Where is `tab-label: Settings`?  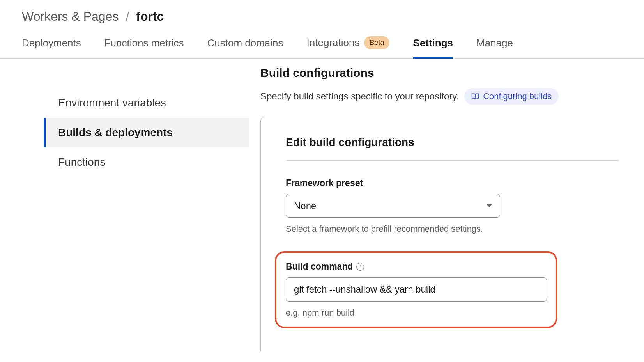 tab-label: Settings is located at coordinates (433, 43).